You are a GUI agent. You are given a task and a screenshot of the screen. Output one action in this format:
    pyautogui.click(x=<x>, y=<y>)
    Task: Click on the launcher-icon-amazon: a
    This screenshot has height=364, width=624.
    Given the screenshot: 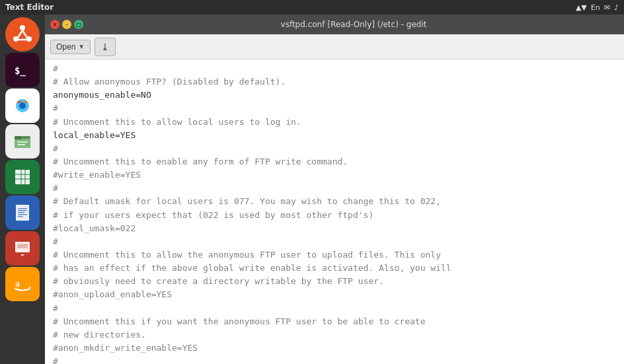 What is the action you would take?
    pyautogui.click(x=22, y=284)
    